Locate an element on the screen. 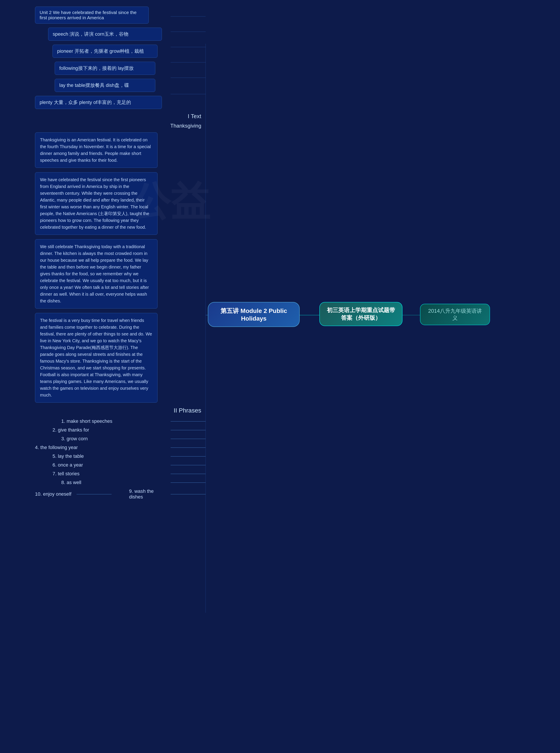  para2-text: We have celebrated the festival since th… is located at coordinates (95, 203).